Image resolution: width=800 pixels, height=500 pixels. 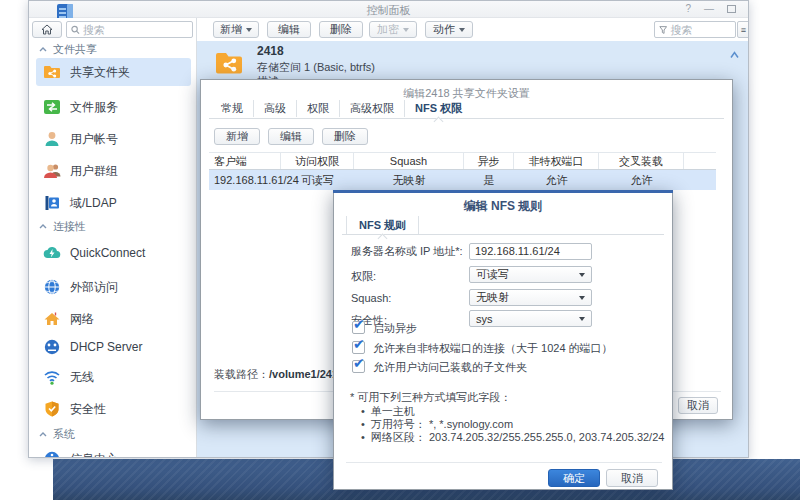 I want to click on col-client: 客户端, so click(x=245, y=161).